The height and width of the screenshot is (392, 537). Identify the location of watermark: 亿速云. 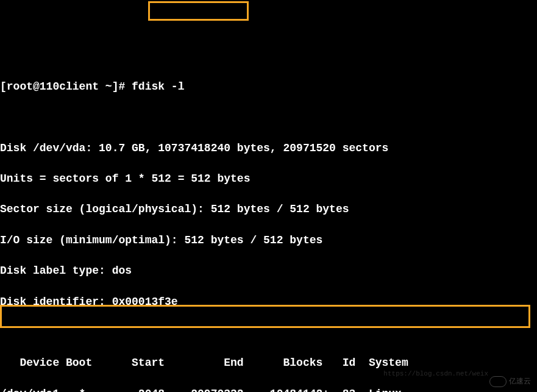
(510, 382).